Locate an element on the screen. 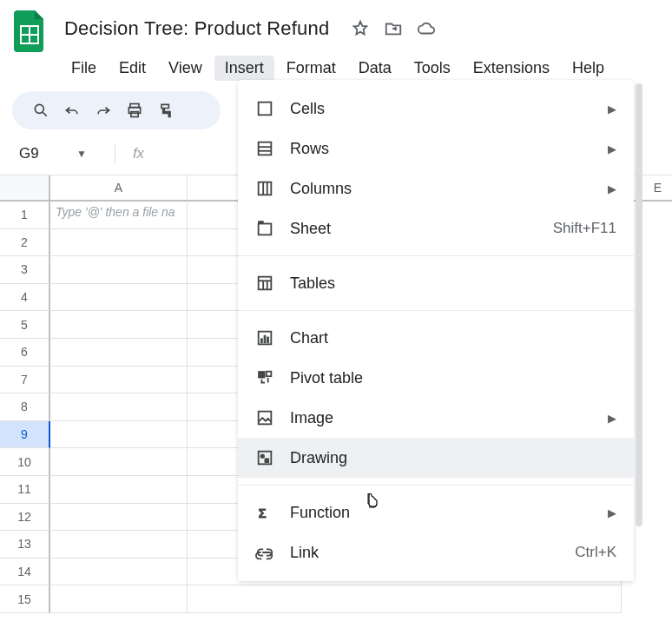 The image size is (672, 628). row-header: 7 is located at coordinates (25, 380).